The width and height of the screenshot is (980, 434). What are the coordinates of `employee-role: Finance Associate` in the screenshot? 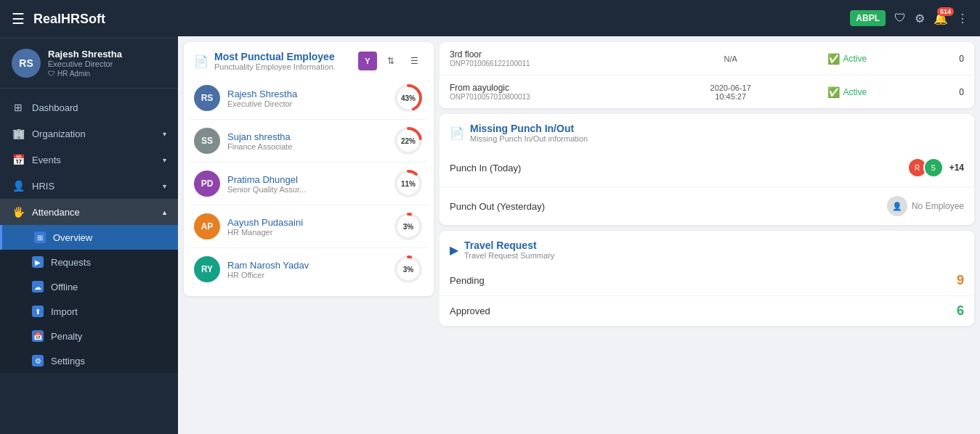 It's located at (307, 147).